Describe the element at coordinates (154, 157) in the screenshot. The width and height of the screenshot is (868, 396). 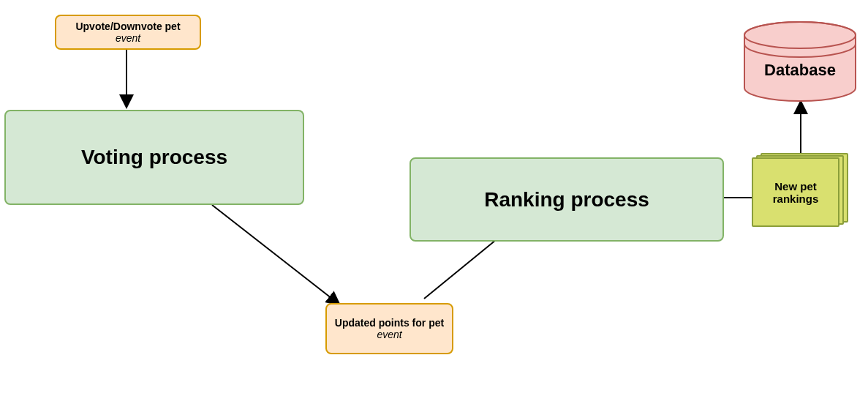
I see `voting-process: Voting process` at that location.